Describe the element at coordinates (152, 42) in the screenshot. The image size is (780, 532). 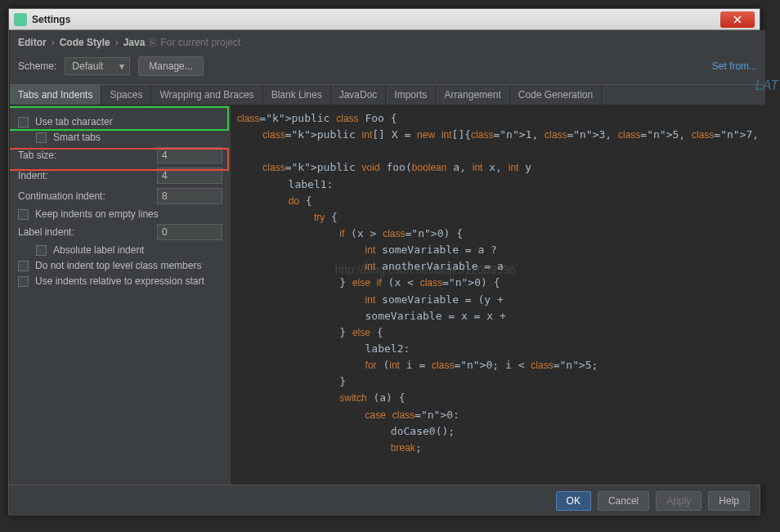
I see `project-icon: ⎘` at that location.